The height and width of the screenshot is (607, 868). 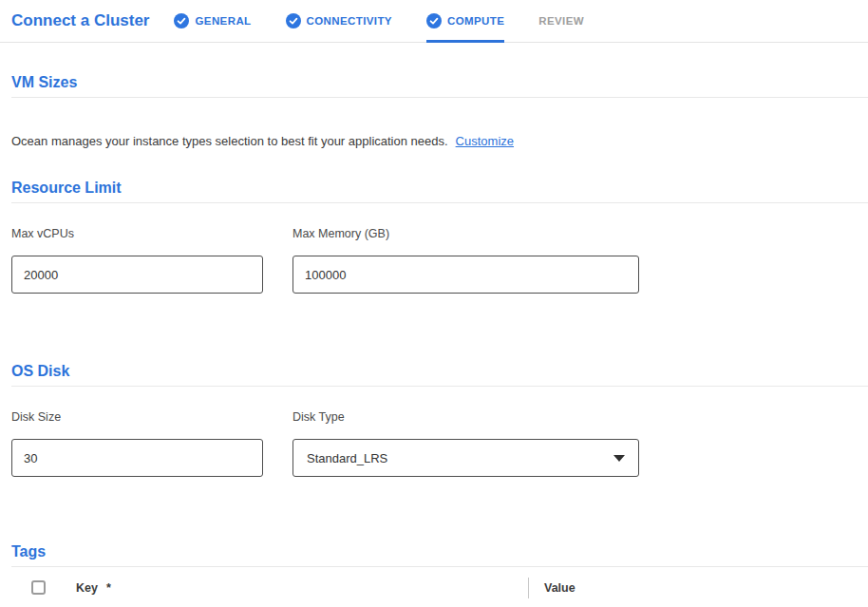 I want to click on resource-limit-heading: Resource Limit, so click(x=440, y=192).